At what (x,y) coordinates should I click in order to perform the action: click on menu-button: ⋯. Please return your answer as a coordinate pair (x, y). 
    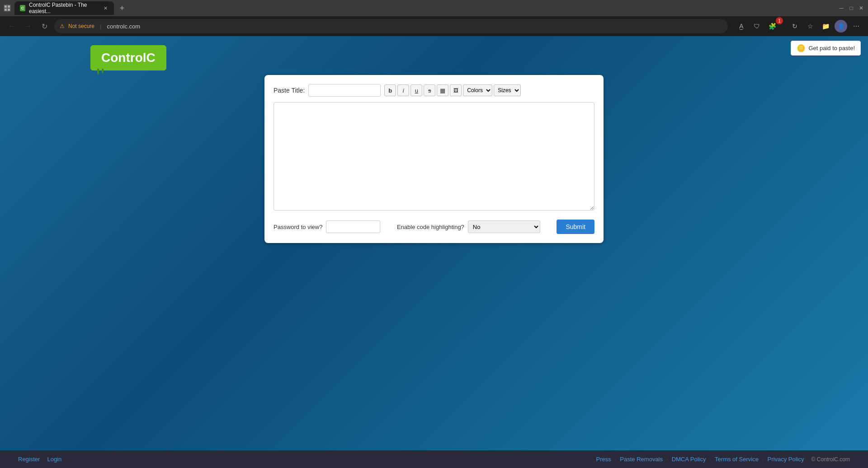
    Looking at the image, I should click on (856, 26).